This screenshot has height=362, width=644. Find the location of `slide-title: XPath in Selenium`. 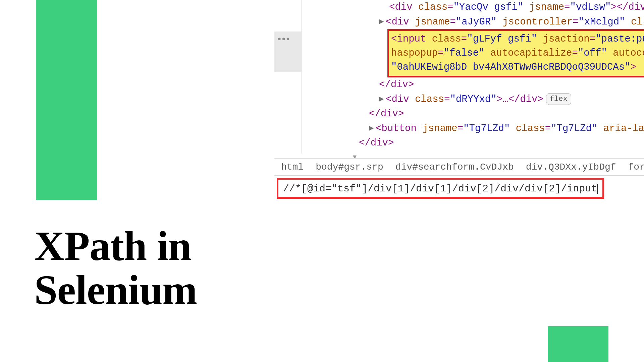

slide-title: XPath in Selenium is located at coordinates (115, 268).